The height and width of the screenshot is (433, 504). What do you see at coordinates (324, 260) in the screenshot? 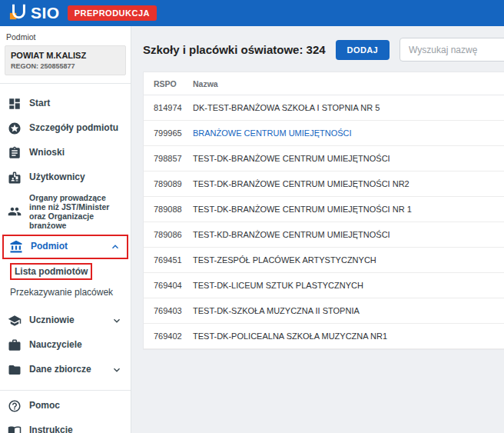
I see `table-row: 769451 TEST-ZESPÓŁ PLACÓWEK ARTYSTYCZNYC…` at bounding box center [324, 260].